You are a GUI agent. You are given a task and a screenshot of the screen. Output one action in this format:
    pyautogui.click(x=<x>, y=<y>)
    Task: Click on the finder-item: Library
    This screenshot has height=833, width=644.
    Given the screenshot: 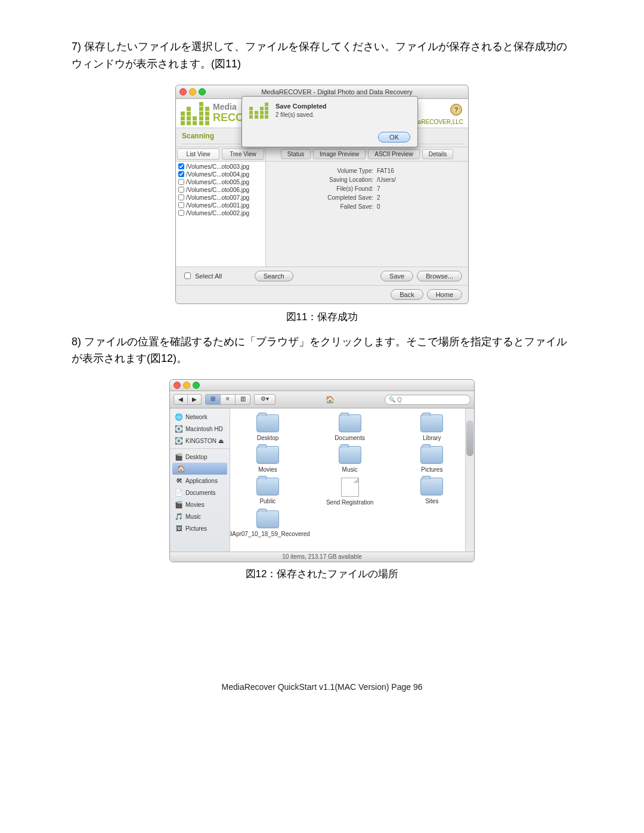 What is the action you would take?
    pyautogui.click(x=432, y=428)
    